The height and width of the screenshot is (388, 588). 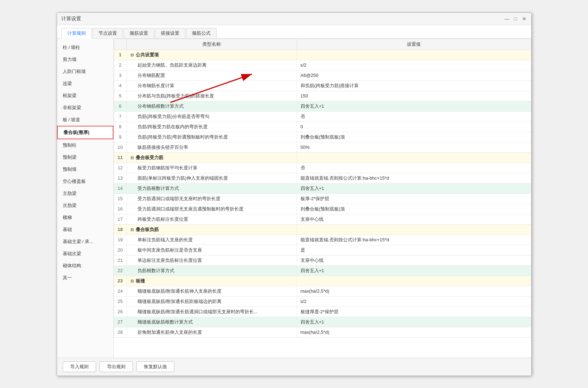 What do you see at coordinates (323, 65) in the screenshot?
I see `table-row: 2 起始受力钢筋、负筋距支座边距离 s/2` at bounding box center [323, 65].